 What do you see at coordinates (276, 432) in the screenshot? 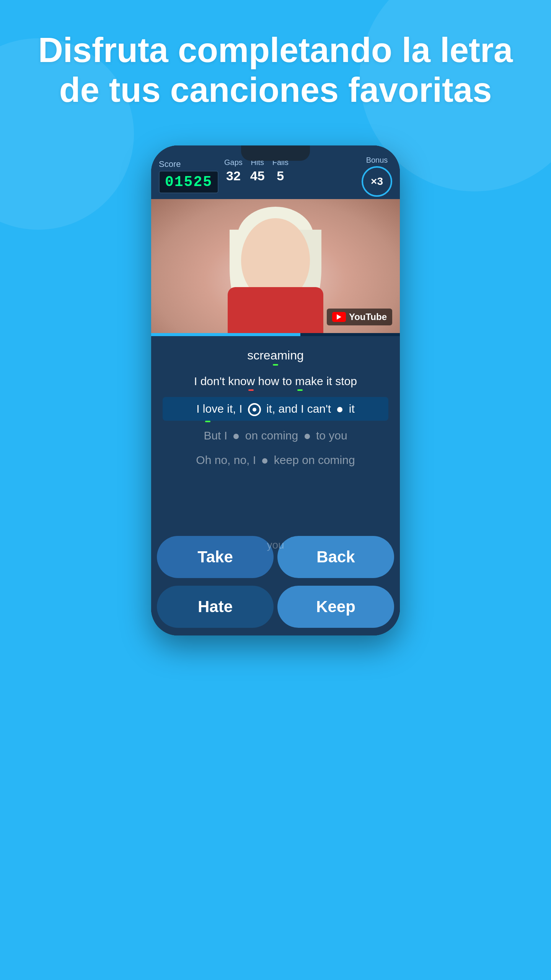
I see `lyrics-area: screaming I don't know how to make it st…` at bounding box center [276, 432].